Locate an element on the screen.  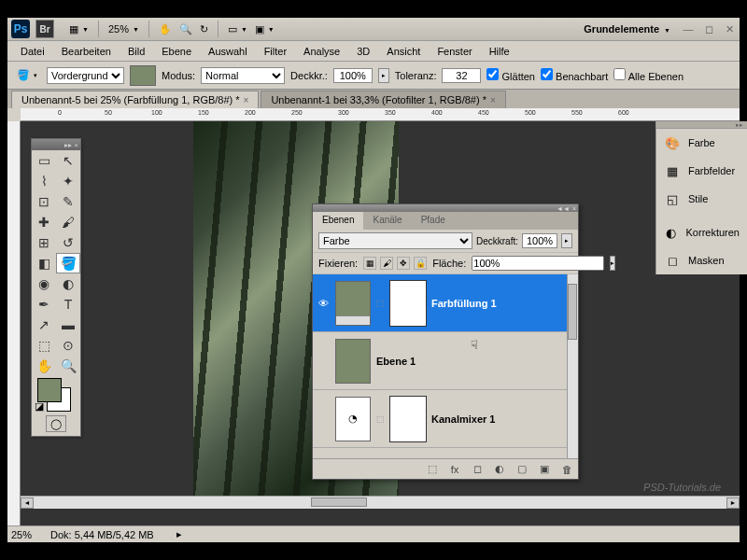
blur-tool: ◉ is located at coordinates (44, 284).